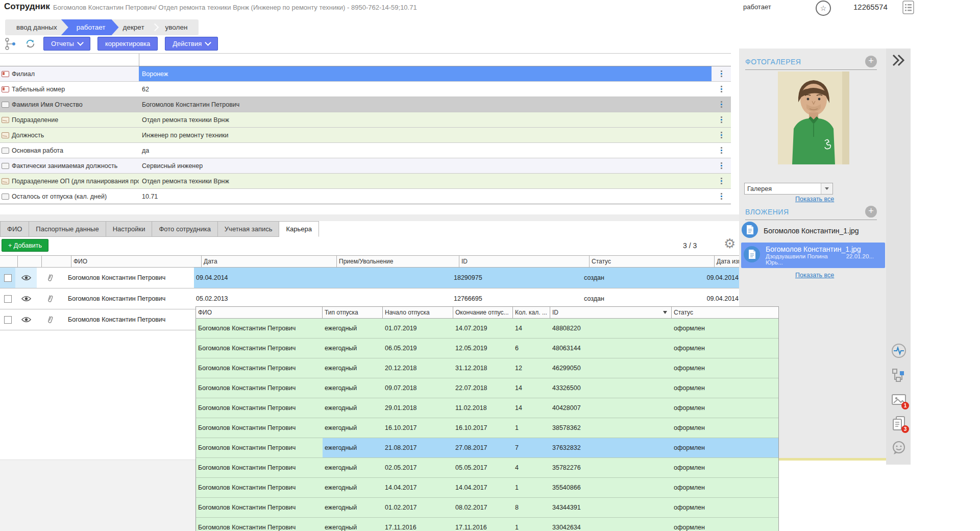 The width and height of the screenshot is (980, 531). Describe the element at coordinates (425, 165) in the screenshot. I see `field-value: Сервисный инженер` at that location.